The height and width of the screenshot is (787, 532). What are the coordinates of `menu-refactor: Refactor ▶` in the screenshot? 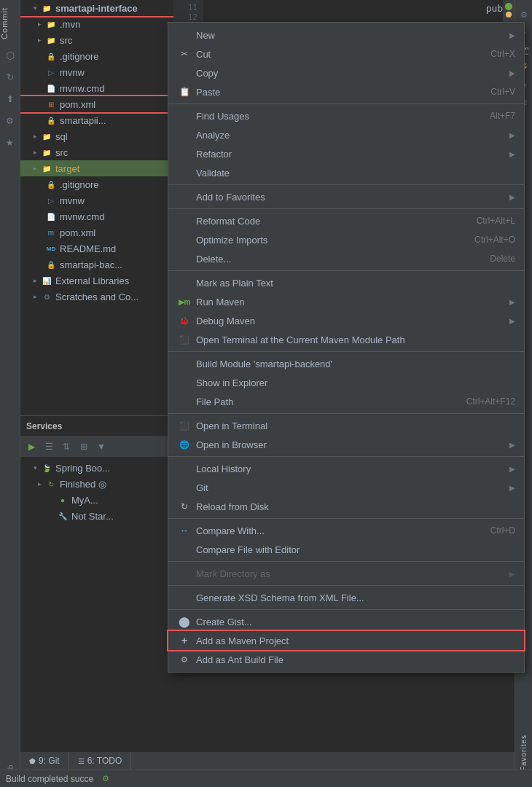 It's located at (346, 154).